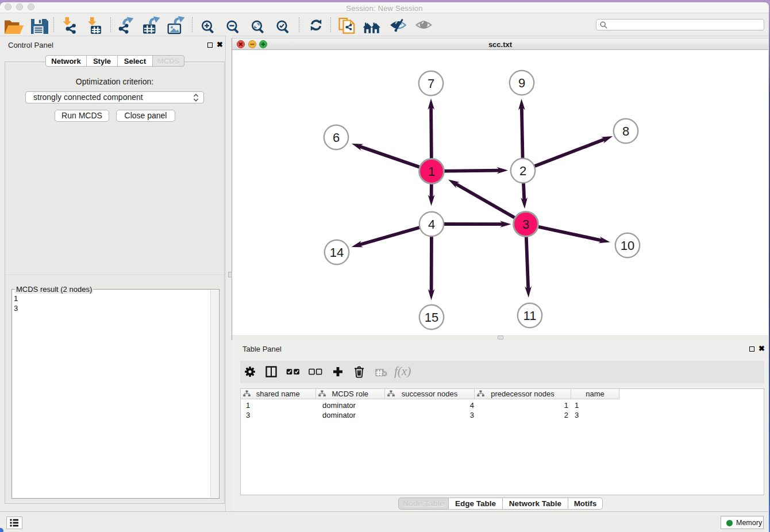 The height and width of the screenshot is (532, 770). What do you see at coordinates (431, 84) in the screenshot?
I see `svg-text: 7` at bounding box center [431, 84].